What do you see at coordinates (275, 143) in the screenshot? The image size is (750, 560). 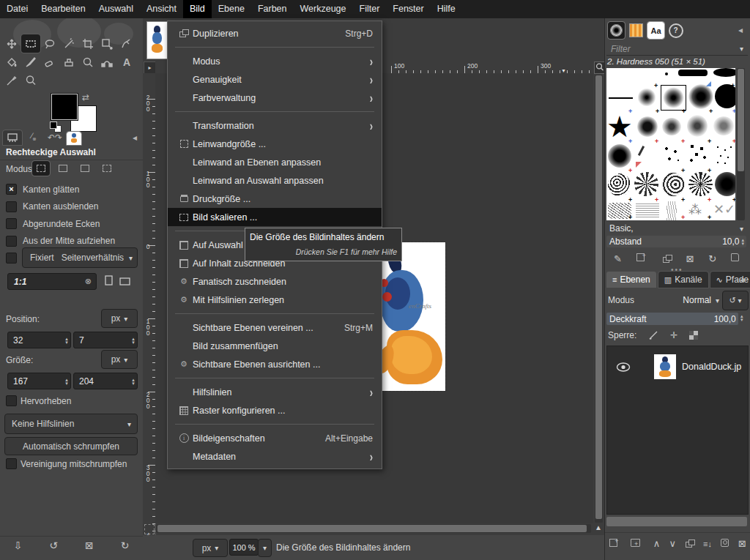 I see `menu-item-leinwandgröße: Leinwandgröße ...` at bounding box center [275, 143].